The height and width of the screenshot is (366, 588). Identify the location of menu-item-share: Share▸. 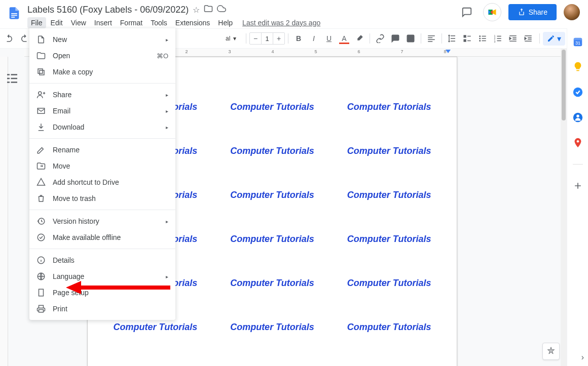
(102, 95).